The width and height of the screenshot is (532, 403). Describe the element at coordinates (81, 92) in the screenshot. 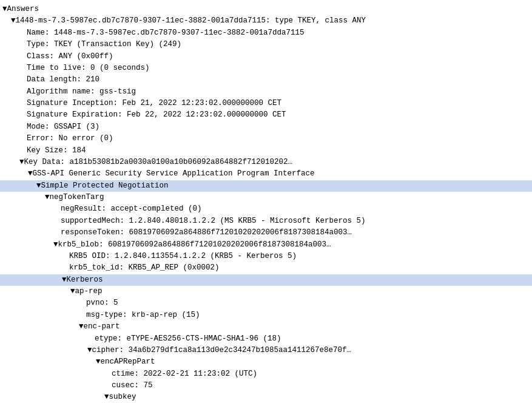

I see `tree-node-label: Algorithm name: gss-tsig` at that location.